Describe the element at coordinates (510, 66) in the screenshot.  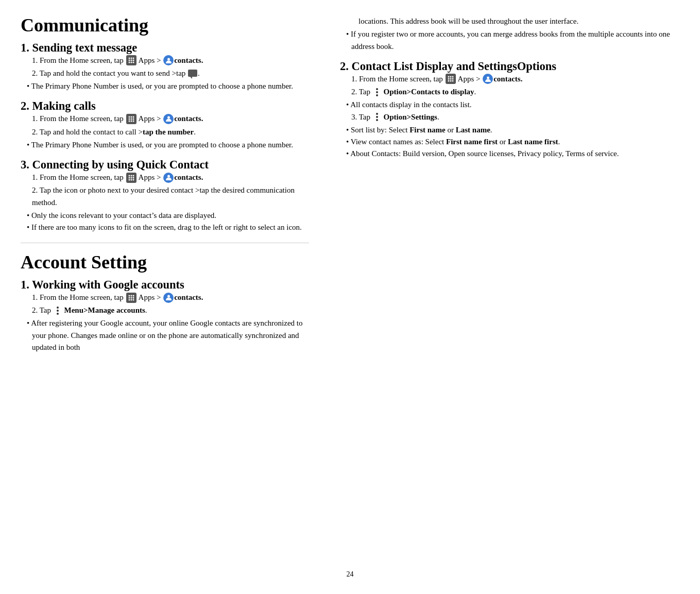
I see `section5-heading: 2. Contact List Display and SettingsOpti…` at that location.